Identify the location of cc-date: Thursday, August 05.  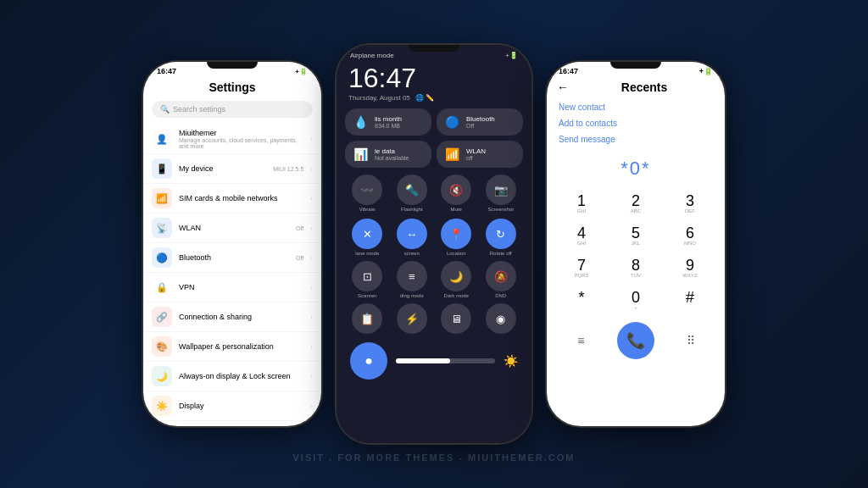
(380, 98).